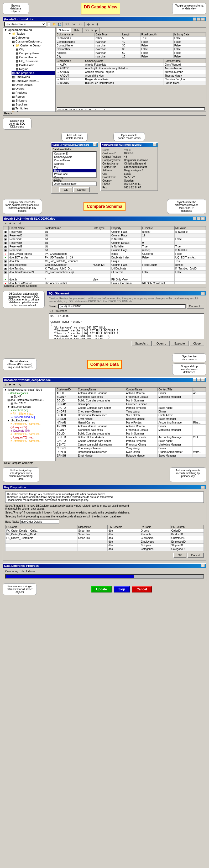  What do you see at coordinates (20, 223) in the screenshot?
I see `sc-toolbar-settings: ⚙` at bounding box center [20, 223].